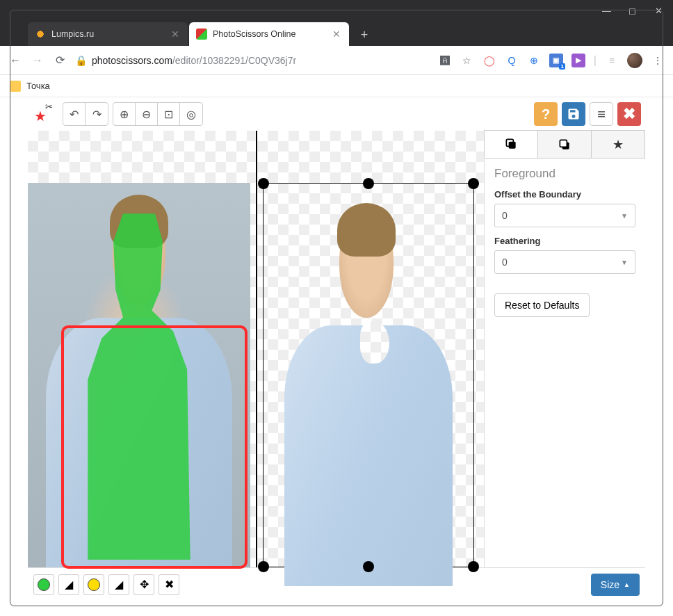 The image size is (673, 616). What do you see at coordinates (534, 60) in the screenshot?
I see `globe-icon: ⊕` at bounding box center [534, 60].